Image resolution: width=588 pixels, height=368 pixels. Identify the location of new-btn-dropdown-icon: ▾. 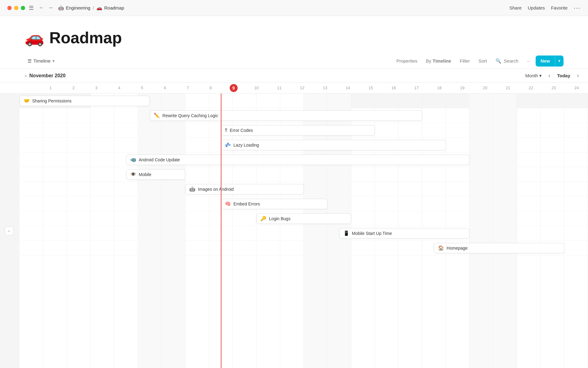
(559, 61).